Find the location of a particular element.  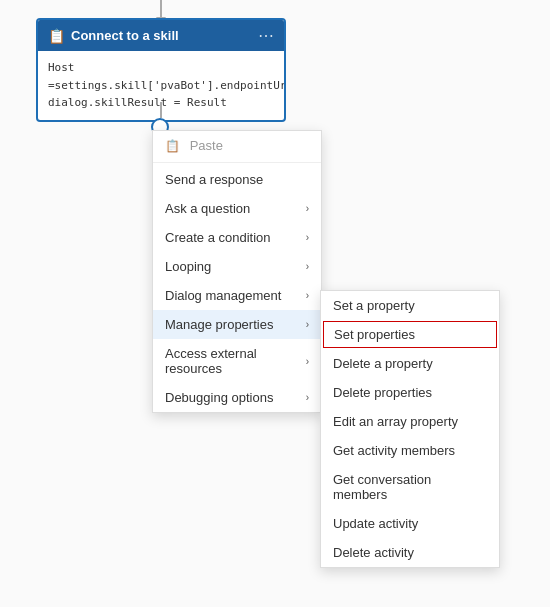

submenu-item-update-activity-label: Update activity is located at coordinates (376, 524).